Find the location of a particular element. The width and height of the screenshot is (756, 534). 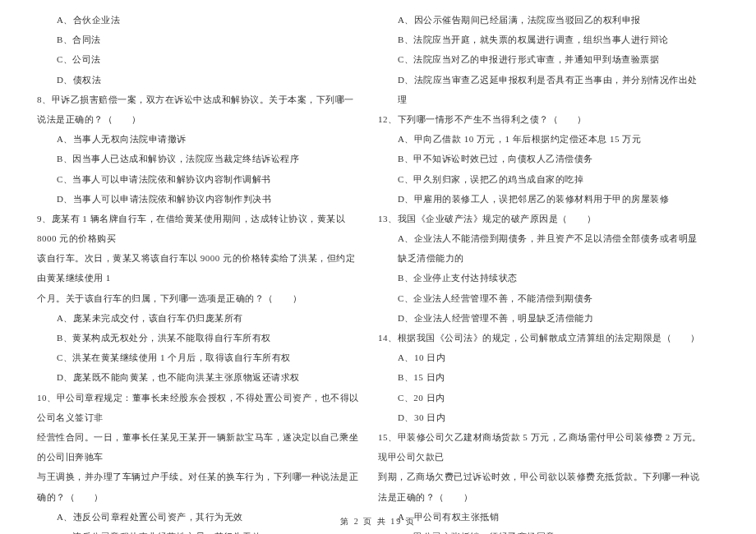

option: C、20 日内 is located at coordinates (541, 398).